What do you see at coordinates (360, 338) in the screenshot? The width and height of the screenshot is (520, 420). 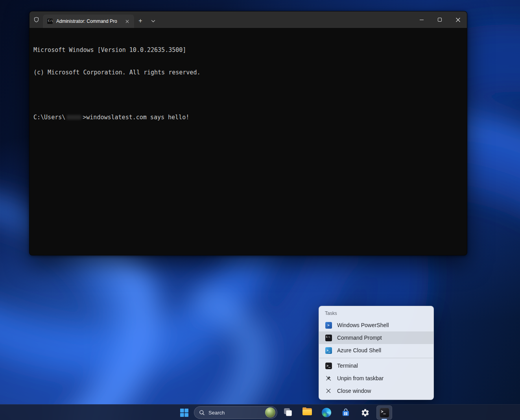 I see `jump-list-item-label: Command Prompt` at bounding box center [360, 338].